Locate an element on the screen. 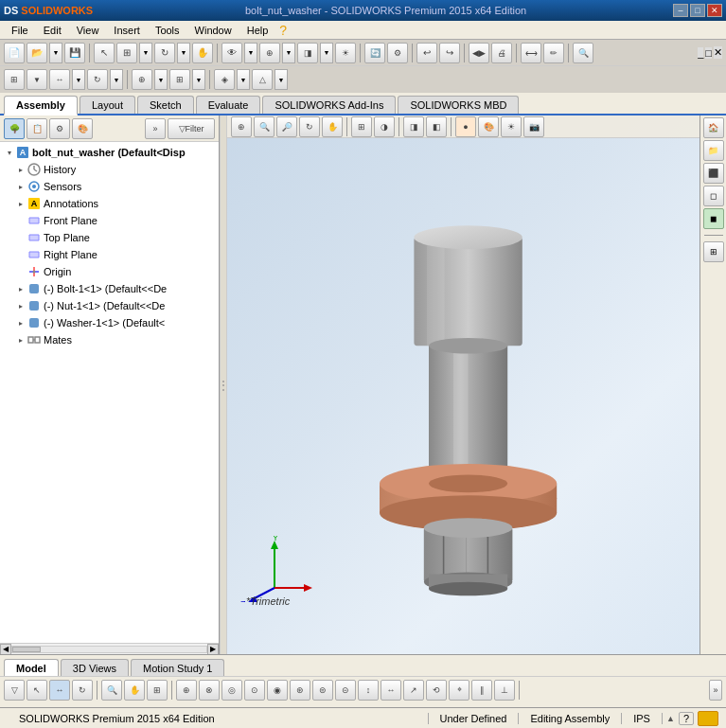 The image size is (726, 728). move-component-btn: ↔ is located at coordinates (60, 80).